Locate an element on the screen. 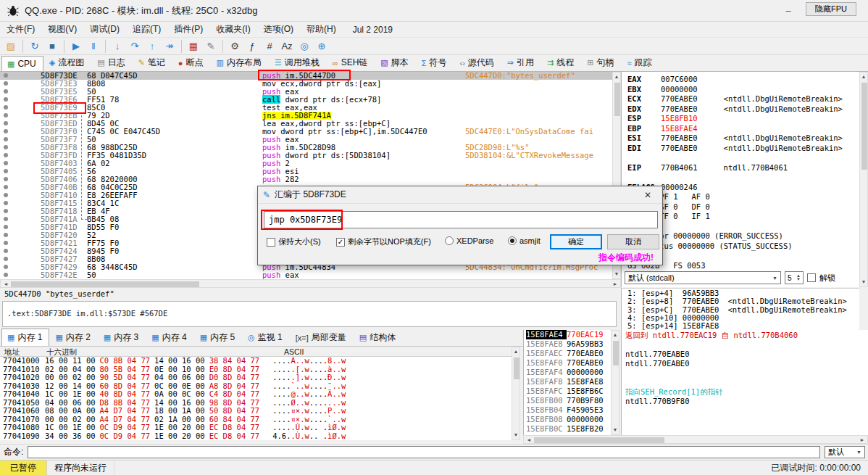  stack-row: 15E8FAE896A59BB3 is located at coordinates (567, 344).